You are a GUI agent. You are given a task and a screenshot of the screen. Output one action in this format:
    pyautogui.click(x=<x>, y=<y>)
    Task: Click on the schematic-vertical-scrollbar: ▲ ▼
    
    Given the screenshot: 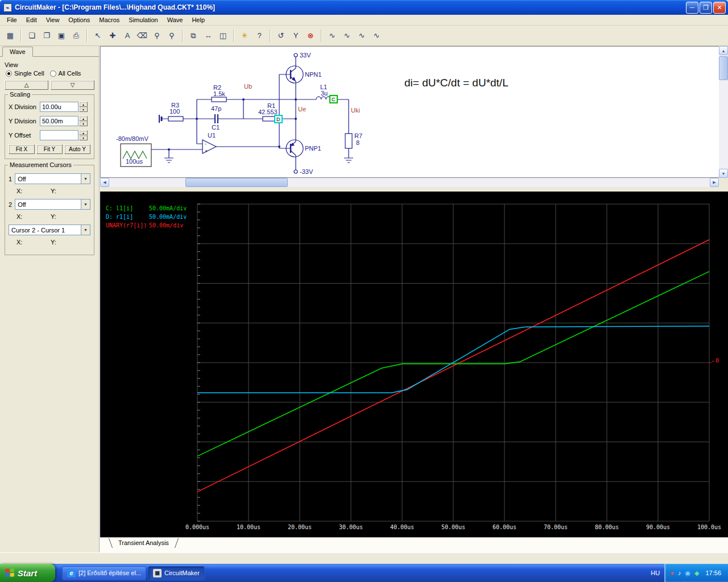 What is the action you would take?
    pyautogui.click(x=723, y=112)
    